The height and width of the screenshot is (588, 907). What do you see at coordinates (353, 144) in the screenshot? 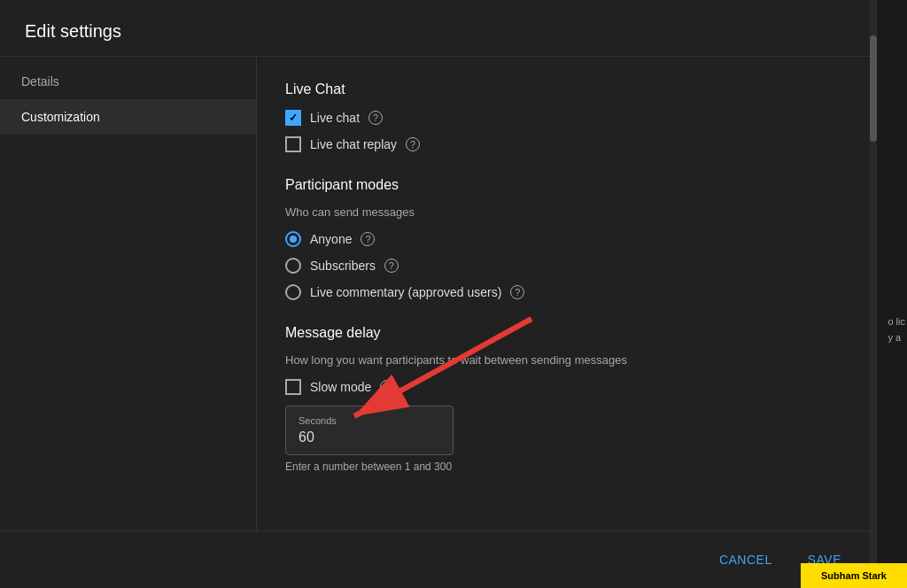
I see `live-chat-replay-label: Live chat replay` at bounding box center [353, 144].